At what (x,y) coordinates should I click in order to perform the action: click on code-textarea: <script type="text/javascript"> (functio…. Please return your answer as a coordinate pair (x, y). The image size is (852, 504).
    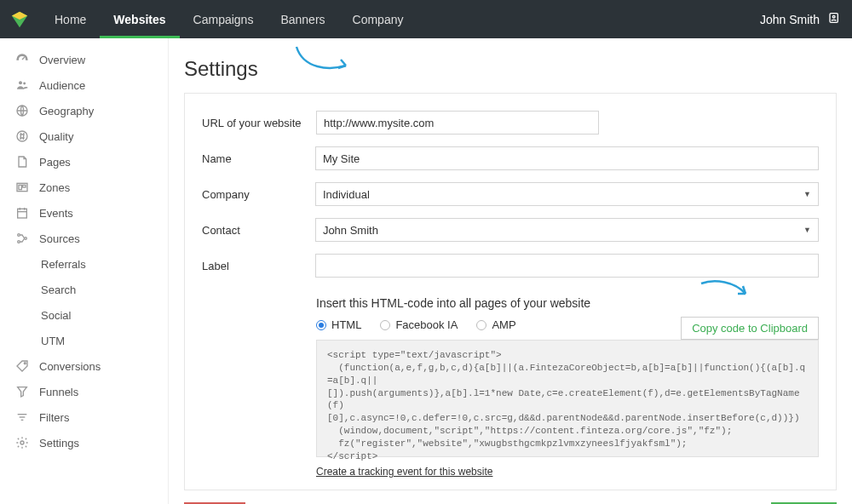
    Looking at the image, I should click on (567, 398).